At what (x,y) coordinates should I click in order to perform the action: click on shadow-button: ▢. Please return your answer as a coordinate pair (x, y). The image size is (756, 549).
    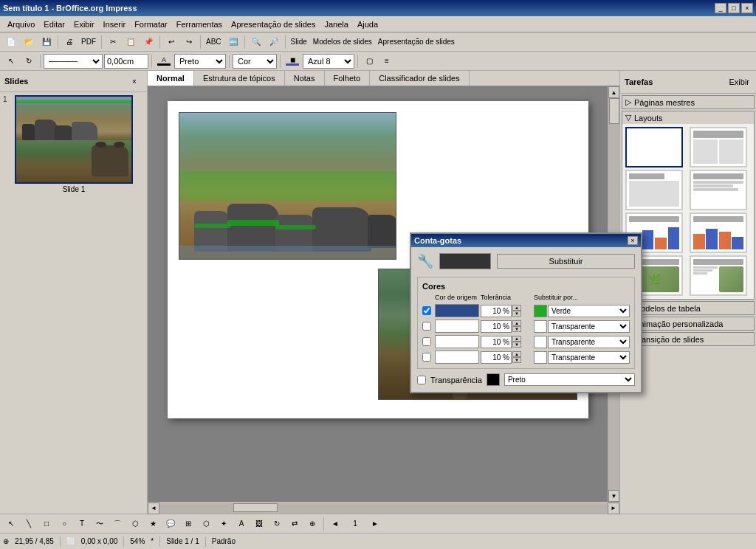
    Looking at the image, I should click on (369, 61).